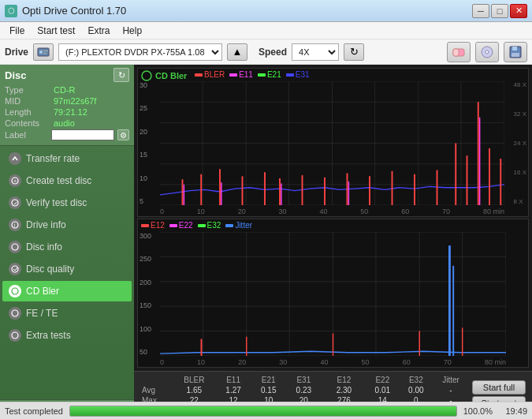 The width and height of the screenshot is (532, 419). Describe the element at coordinates (210, 74) in the screenshot. I see `legend-bler: BLER` at that location.